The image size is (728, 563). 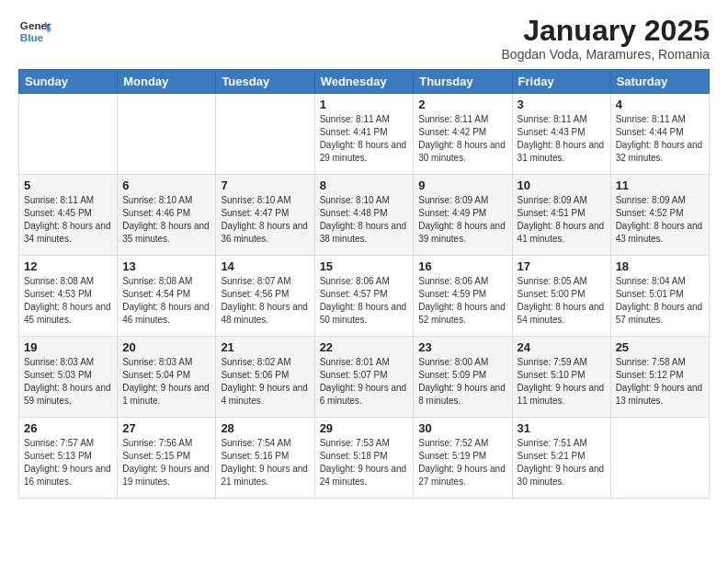 What do you see at coordinates (562, 429) in the screenshot?
I see `day-number: 31` at bounding box center [562, 429].